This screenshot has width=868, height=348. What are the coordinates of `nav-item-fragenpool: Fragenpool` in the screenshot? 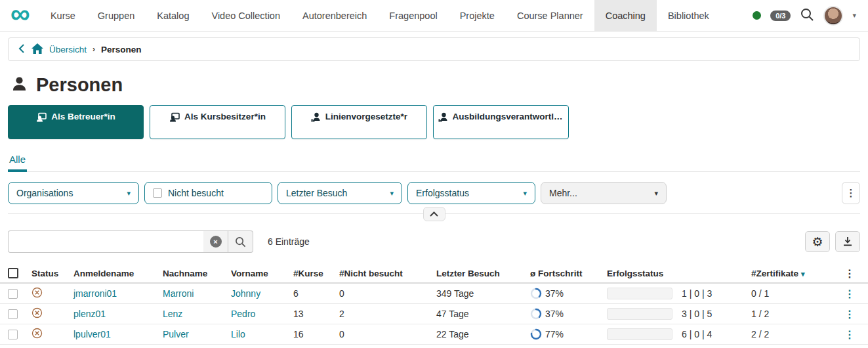 It's located at (413, 16).